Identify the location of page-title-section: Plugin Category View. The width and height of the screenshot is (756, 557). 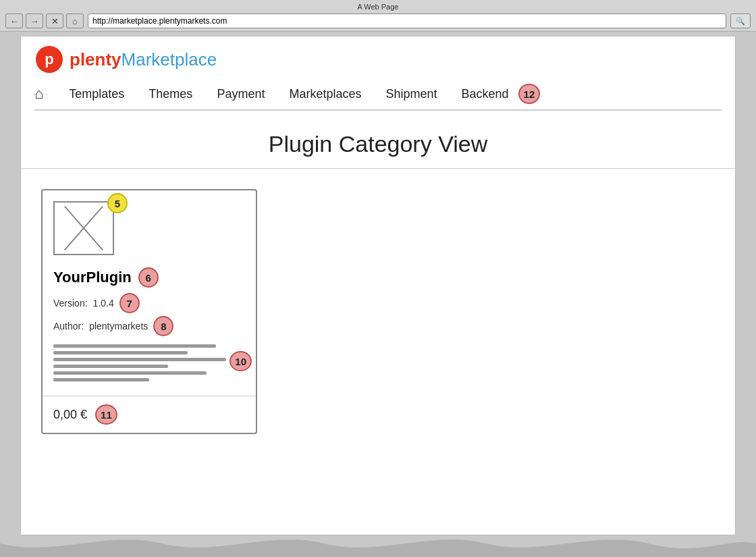
(378, 140).